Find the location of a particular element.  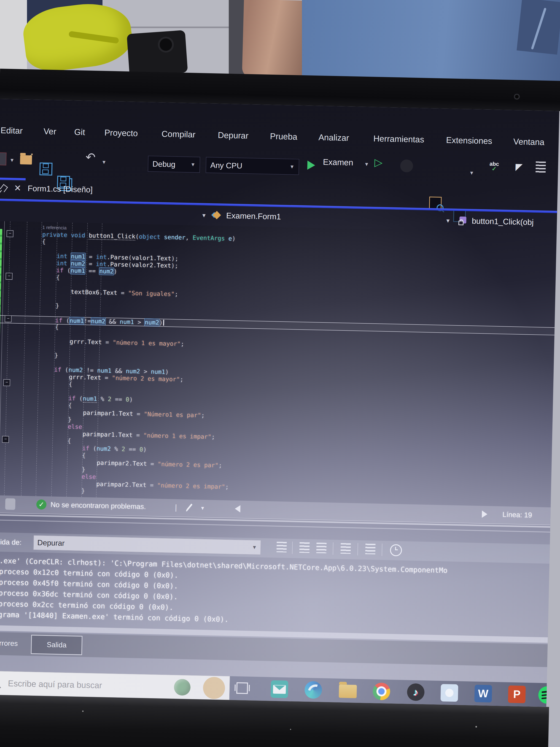

separator is located at coordinates (333, 548).